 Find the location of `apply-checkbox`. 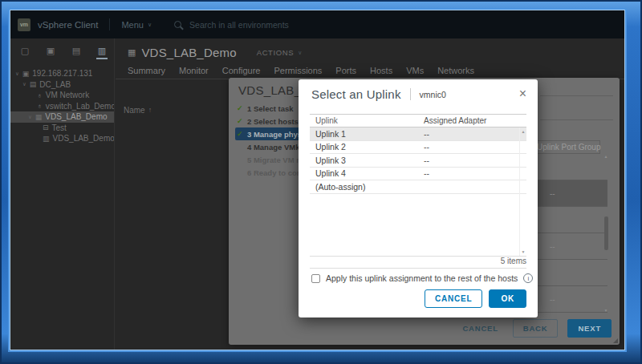

apply-checkbox is located at coordinates (316, 279).